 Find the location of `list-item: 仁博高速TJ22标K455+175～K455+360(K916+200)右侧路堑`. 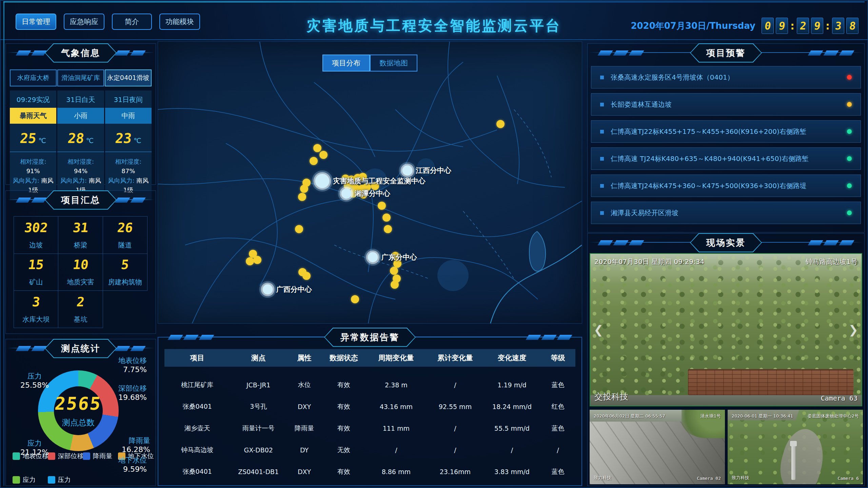

list-item: 仁博高速TJ22标K455+175～K455+360(K916+200)右侧路堑 is located at coordinates (726, 131).